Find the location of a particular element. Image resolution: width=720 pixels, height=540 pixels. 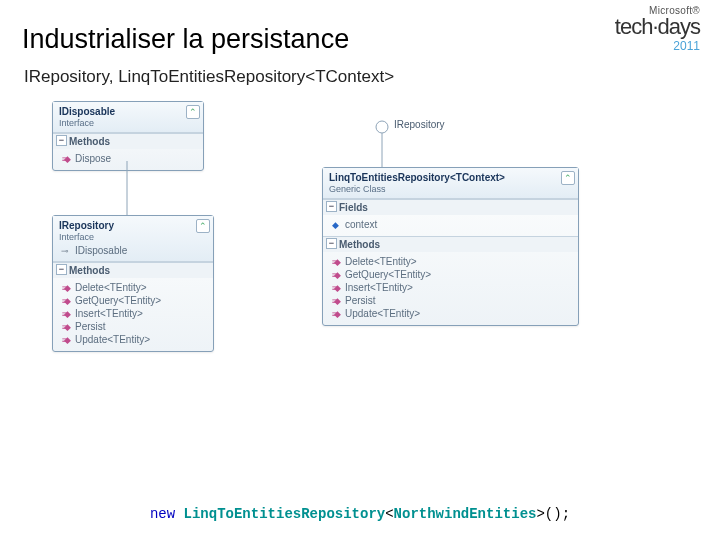

field-item: context is located at coordinates (450, 224).